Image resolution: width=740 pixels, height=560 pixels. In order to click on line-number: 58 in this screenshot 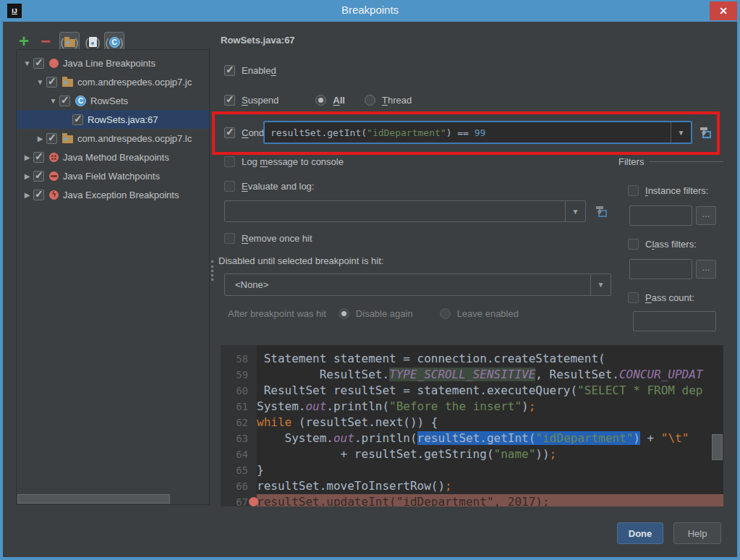, I will do `click(239, 359)`.